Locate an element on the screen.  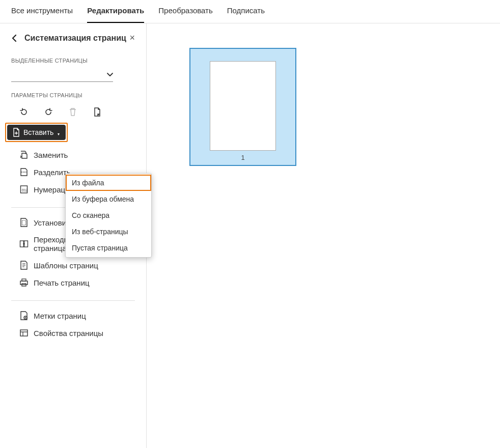
transitions-icon is located at coordinates (24, 244).